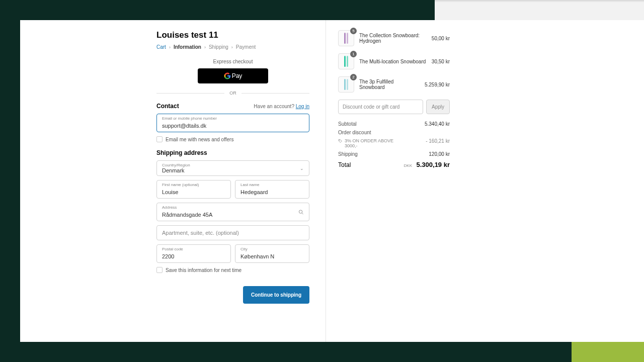  Describe the element at coordinates (194, 253) in the screenshot. I see `postal-field: Postal code` at that location.